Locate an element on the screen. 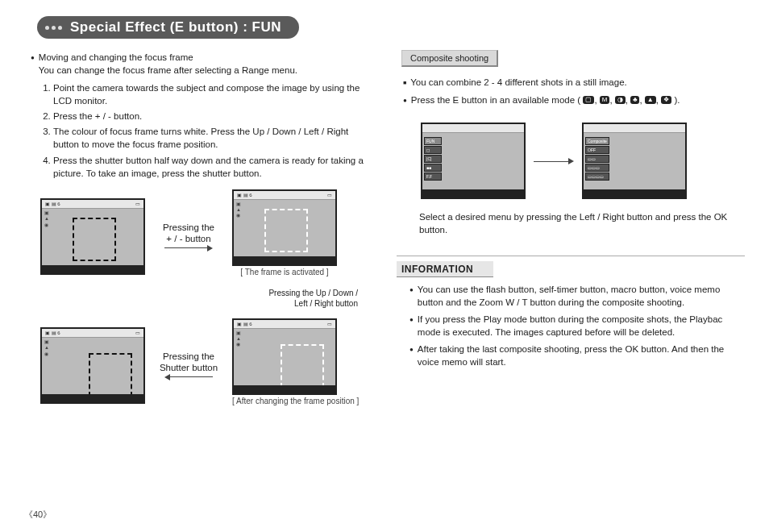 The height and width of the screenshot is (532, 769). caption-shutter-b: Shutter button is located at coordinates (189, 368).